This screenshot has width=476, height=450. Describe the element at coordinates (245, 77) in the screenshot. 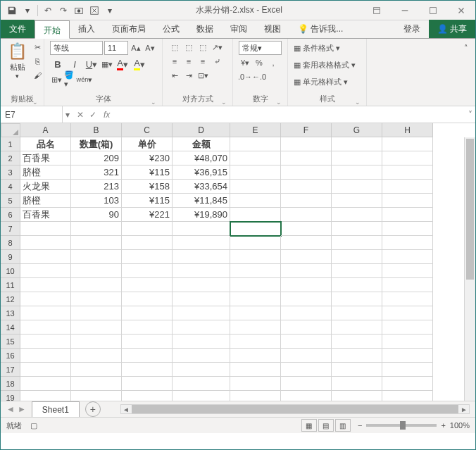

I see `increase-decimal-icon: .0→` at that location.